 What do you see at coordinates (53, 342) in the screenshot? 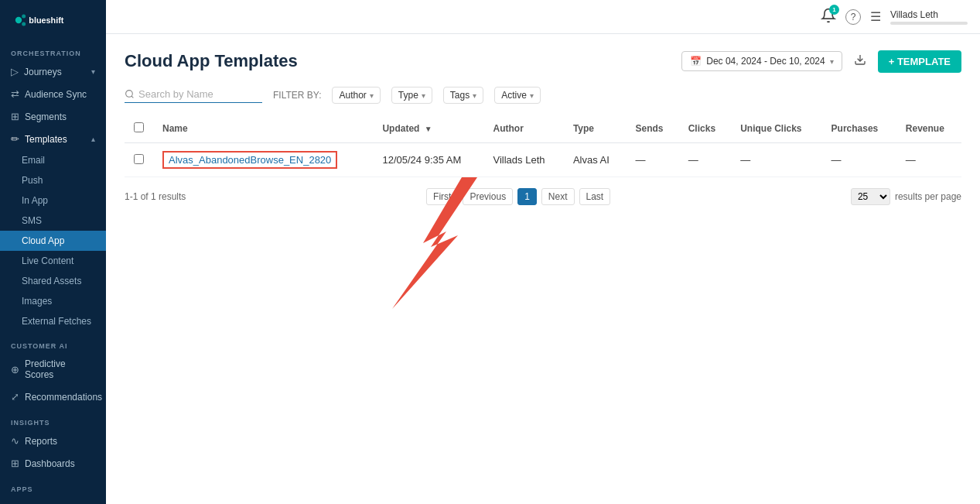
I see `customer-ai-label: CUSTOMER AI` at bounding box center [53, 342].